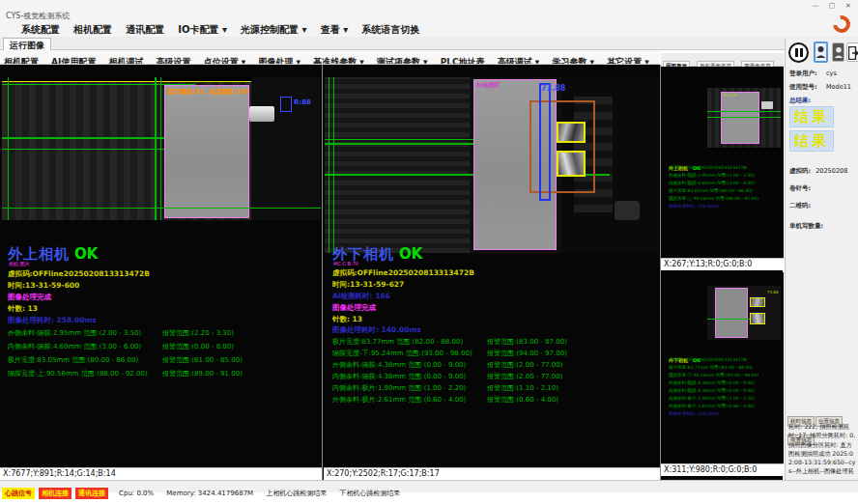 This screenshot has width=858, height=504. What do you see at coordinates (806, 222) in the screenshot?
I see `write-count-field: 单机写数量:` at bounding box center [806, 222].